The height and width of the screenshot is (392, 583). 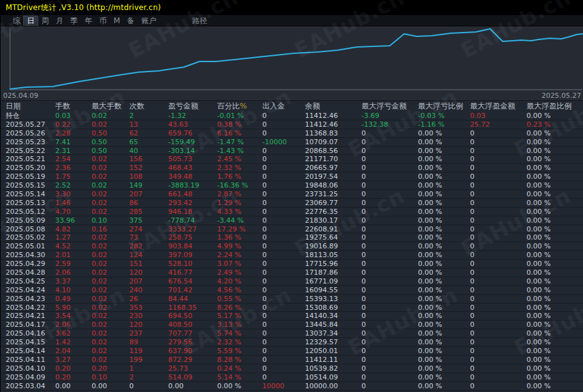 What do you see at coordinates (292, 351) in the screenshot?
I see `table-row: 2025.04.142.040.02119637.905.59 %012050.…` at bounding box center [292, 351].